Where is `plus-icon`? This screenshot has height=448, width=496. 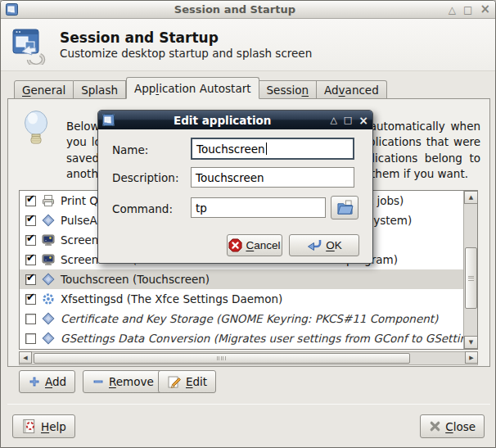
plus-icon is located at coordinates (34, 382).